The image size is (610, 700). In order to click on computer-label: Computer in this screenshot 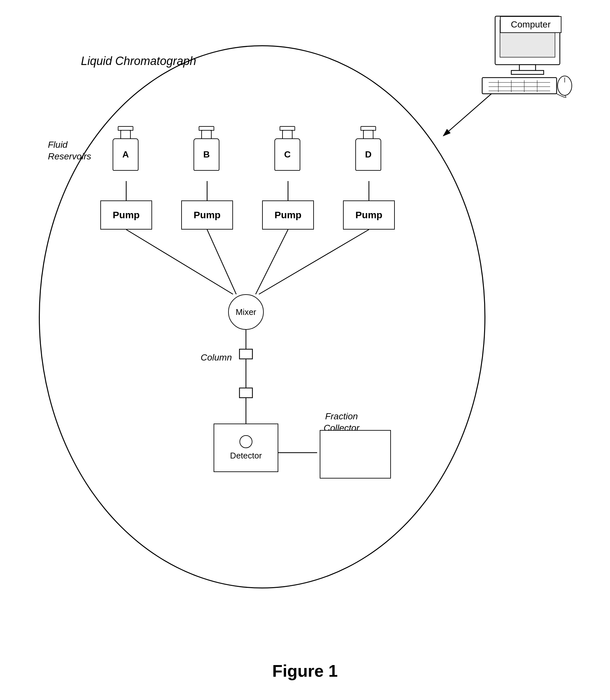, I will do `click(531, 24)`.